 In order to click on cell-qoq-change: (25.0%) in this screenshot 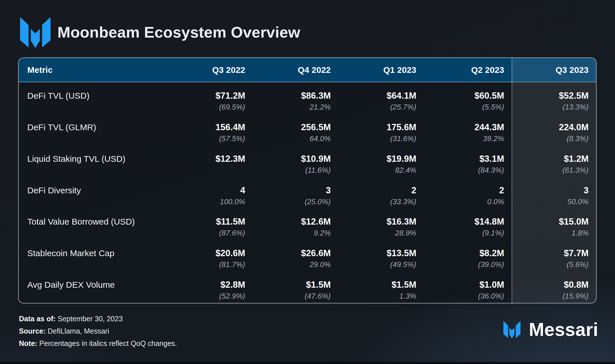, I will do `click(292, 202)`.